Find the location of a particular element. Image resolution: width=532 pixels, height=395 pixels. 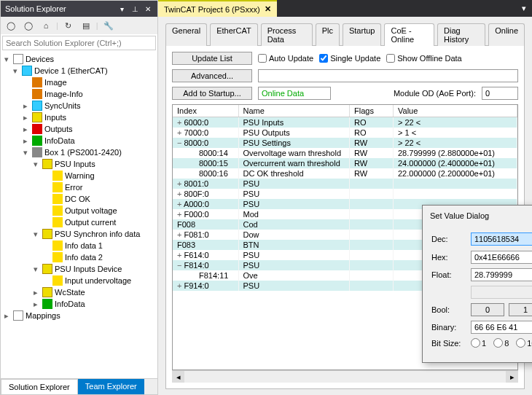

online-data-field: Online Data is located at coordinates (294, 93).